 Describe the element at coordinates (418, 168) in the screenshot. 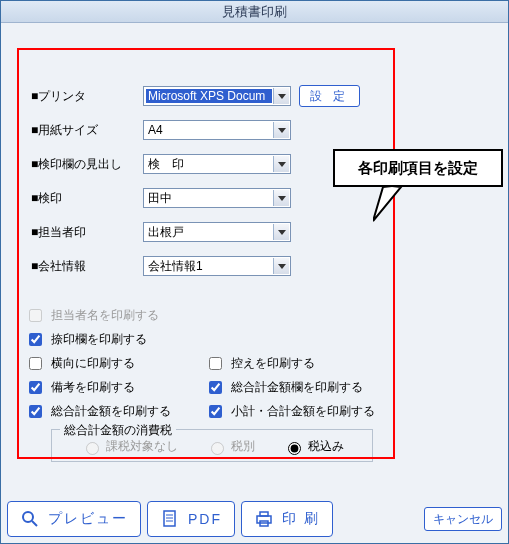

I see `callout-box: 各印刷項目を設定` at that location.